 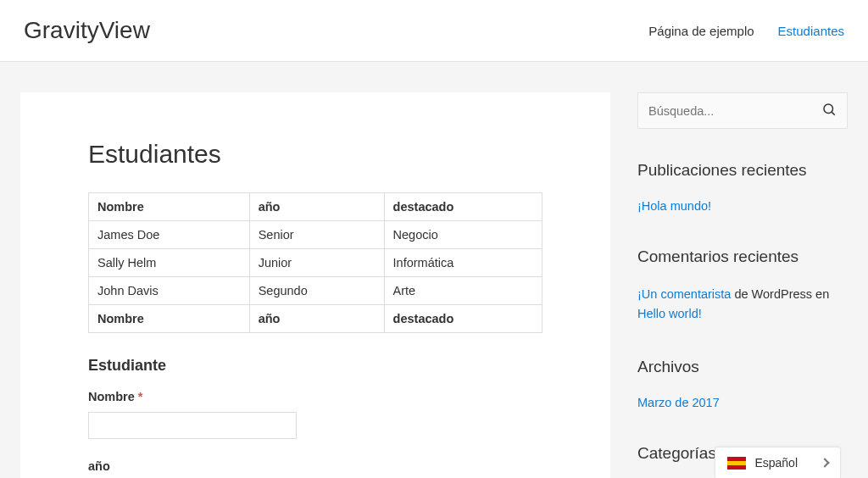 I want to click on col-header-name: Nombre, so click(x=170, y=207).